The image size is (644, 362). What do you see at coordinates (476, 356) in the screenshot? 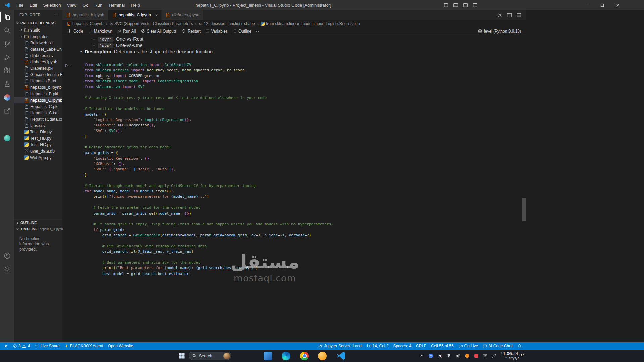
I see `tray-red-app-icon` at bounding box center [476, 356].